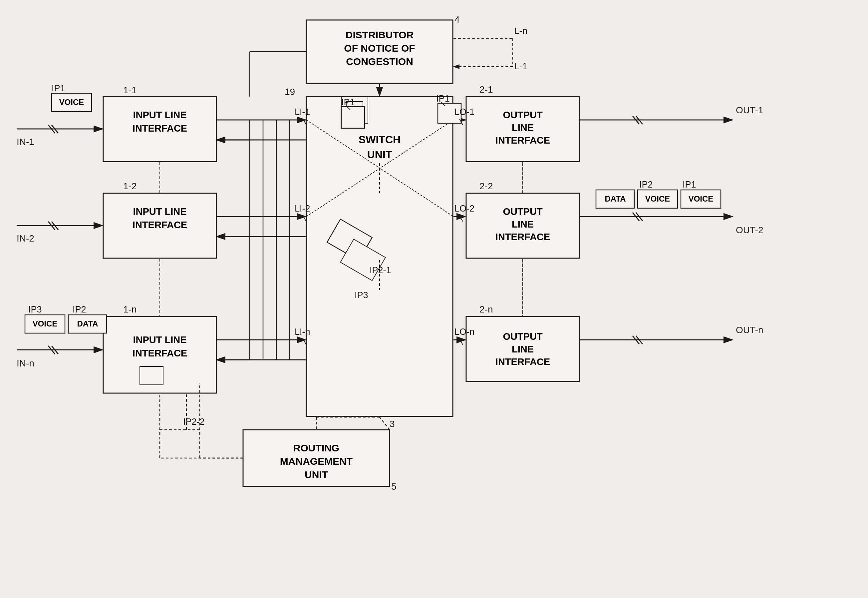  What do you see at coordinates (303, 208) in the screenshot?
I see `li2-label: LI-2` at bounding box center [303, 208].